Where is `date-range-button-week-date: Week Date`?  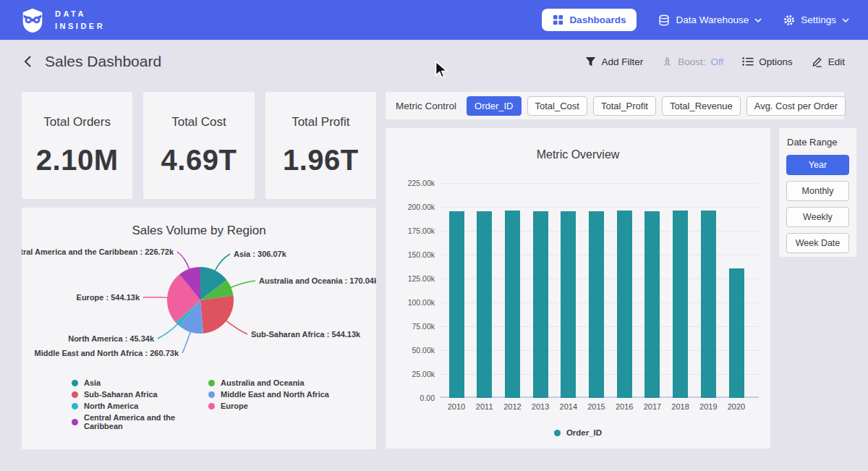
date-range-button-week-date: Week Date is located at coordinates (817, 243).